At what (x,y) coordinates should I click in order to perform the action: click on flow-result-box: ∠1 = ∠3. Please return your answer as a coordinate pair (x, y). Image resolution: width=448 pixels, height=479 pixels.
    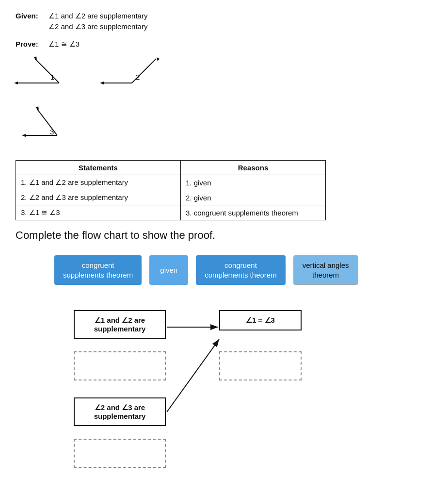
    Looking at the image, I should click on (260, 320).